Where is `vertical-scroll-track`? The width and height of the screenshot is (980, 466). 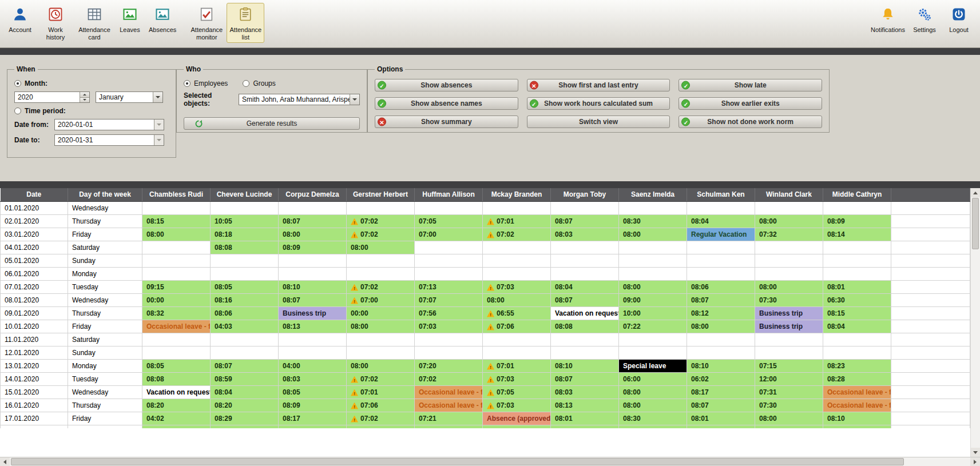 vertical-scroll-track is located at coordinates (975, 322).